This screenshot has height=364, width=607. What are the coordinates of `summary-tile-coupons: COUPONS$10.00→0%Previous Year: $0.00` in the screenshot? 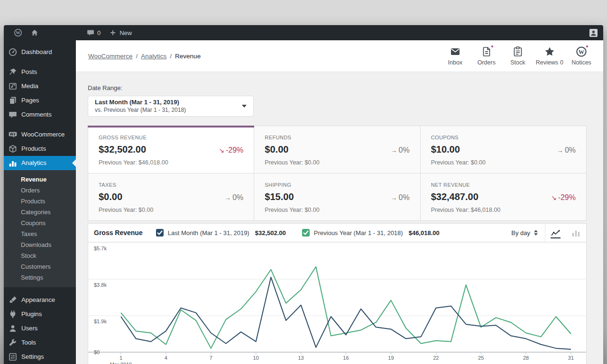 It's located at (504, 150).